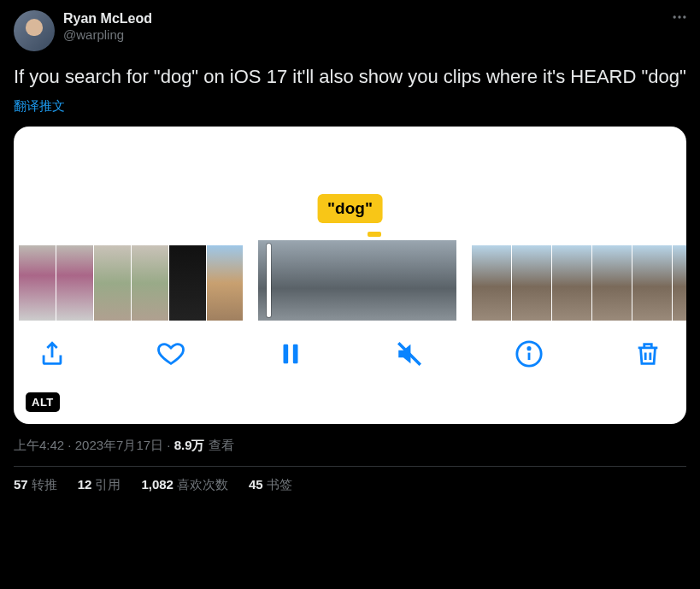 The height and width of the screenshot is (589, 700). I want to click on video-timeline, so click(350, 280).